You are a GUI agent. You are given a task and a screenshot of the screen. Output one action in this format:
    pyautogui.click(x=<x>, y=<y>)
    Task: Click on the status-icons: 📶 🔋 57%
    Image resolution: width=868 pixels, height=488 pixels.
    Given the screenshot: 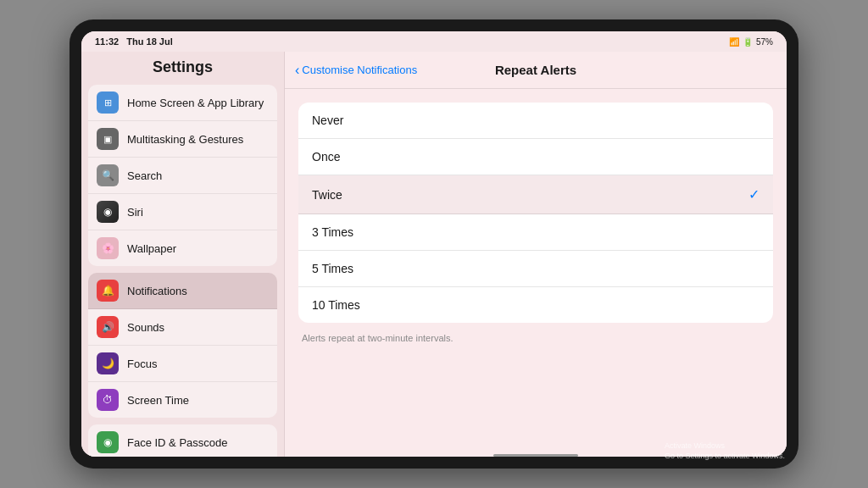 What is the action you would take?
    pyautogui.click(x=751, y=42)
    